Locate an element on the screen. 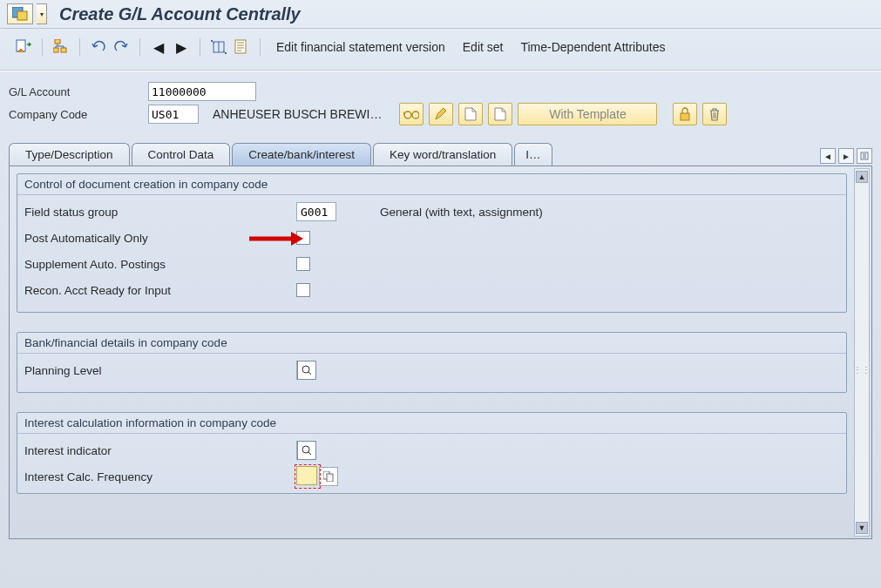 The height and width of the screenshot is (588, 881). next-button: ▶ is located at coordinates (181, 47).